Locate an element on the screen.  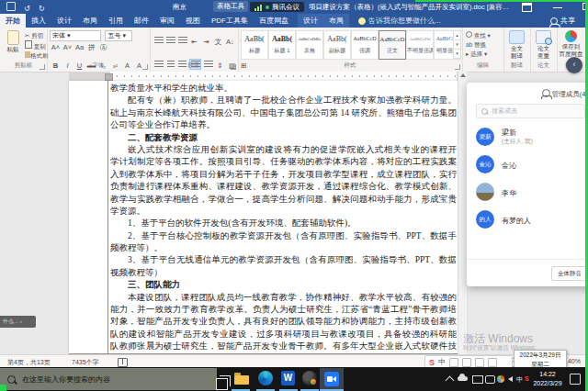
grow-font-button: A˄ is located at coordinates (55, 48).